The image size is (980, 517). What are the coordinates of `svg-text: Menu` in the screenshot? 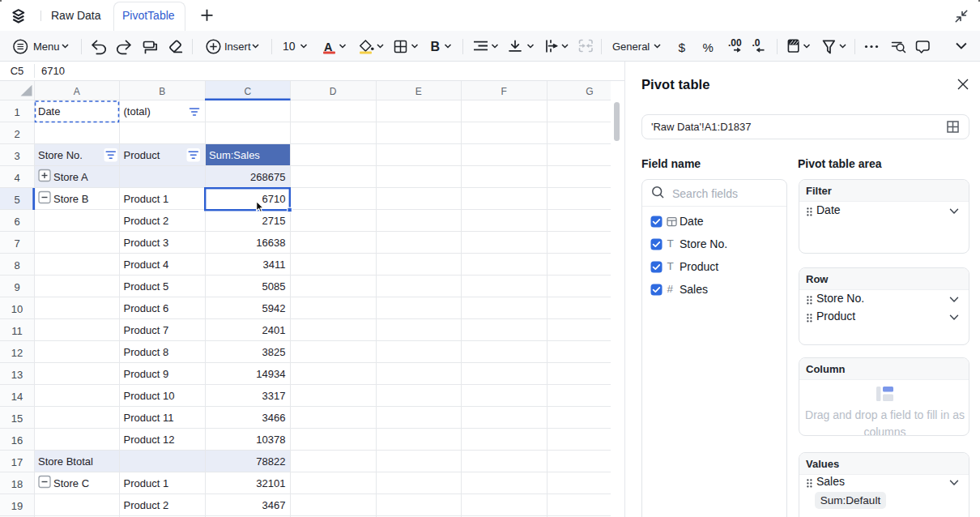 It's located at (47, 47).